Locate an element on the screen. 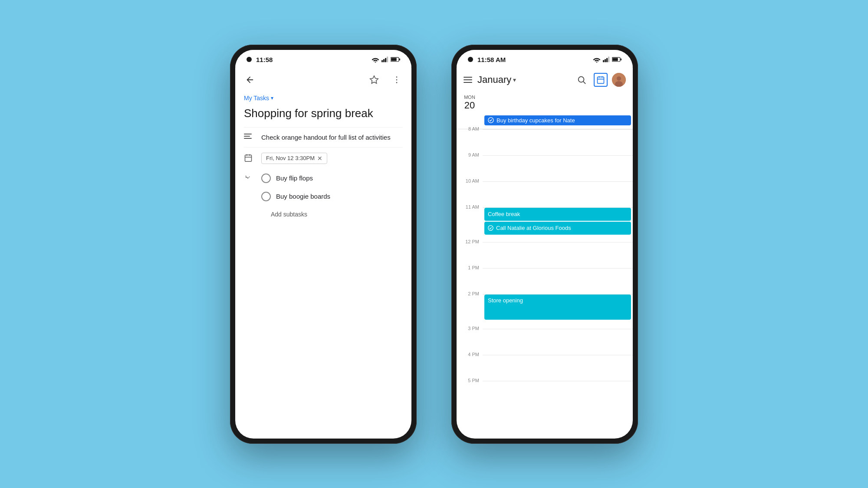 This screenshot has height=488, width=868. search-icon is located at coordinates (582, 80).